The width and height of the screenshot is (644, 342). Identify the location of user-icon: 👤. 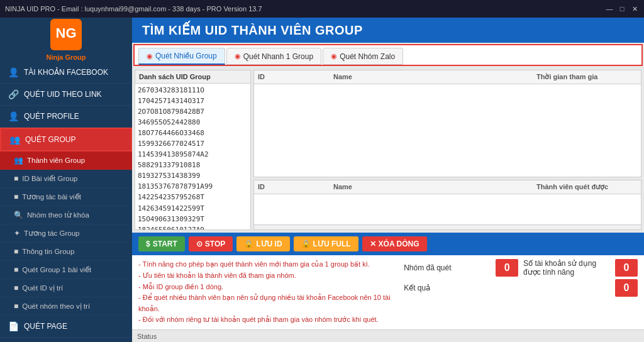
(13, 72).